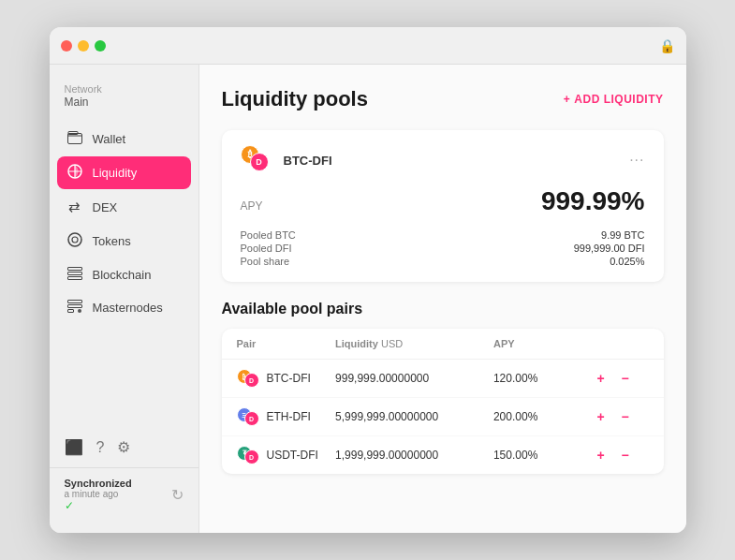 This screenshot has height=560, width=735. I want to click on sidebar-item-dex-label: DEX, so click(105, 208).